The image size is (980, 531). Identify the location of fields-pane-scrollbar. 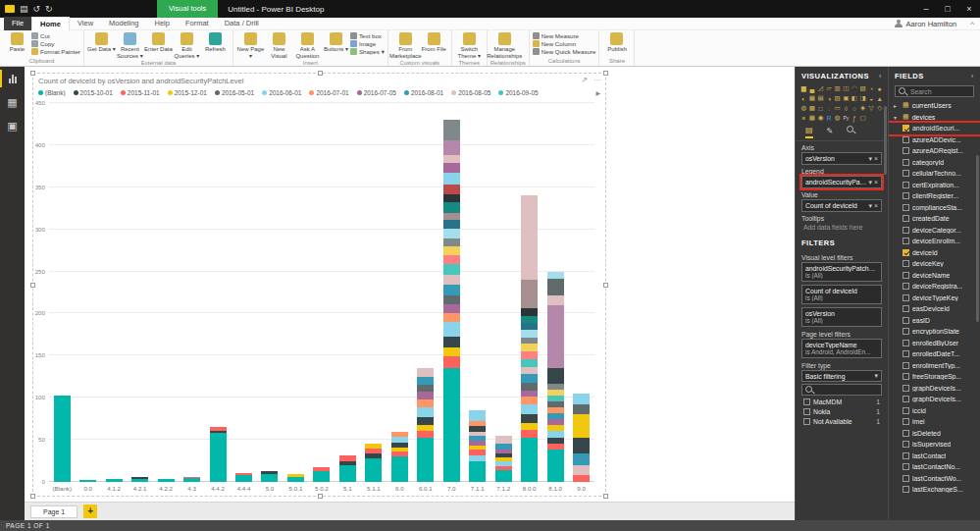
(977, 239).